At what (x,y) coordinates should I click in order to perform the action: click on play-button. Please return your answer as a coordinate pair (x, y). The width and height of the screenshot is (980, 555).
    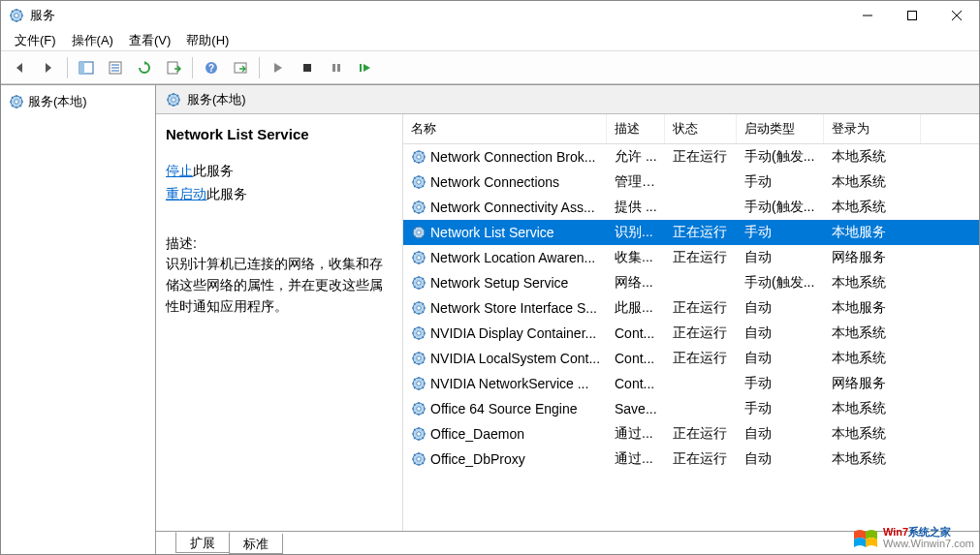
    Looking at the image, I should click on (278, 68).